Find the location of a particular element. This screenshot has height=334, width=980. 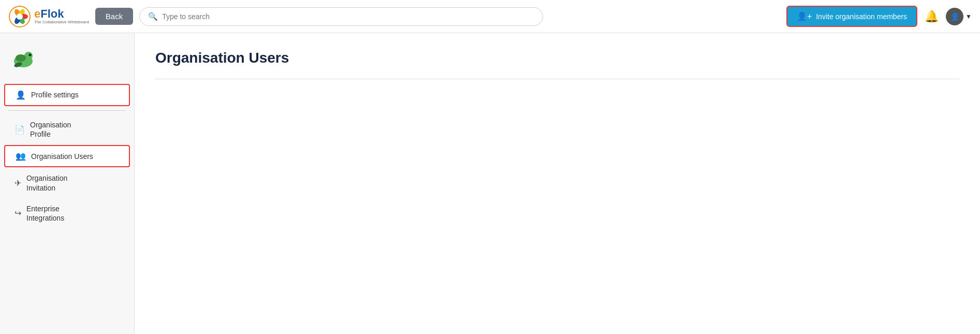

avatar-area: 👤 ▼ is located at coordinates (959, 17).